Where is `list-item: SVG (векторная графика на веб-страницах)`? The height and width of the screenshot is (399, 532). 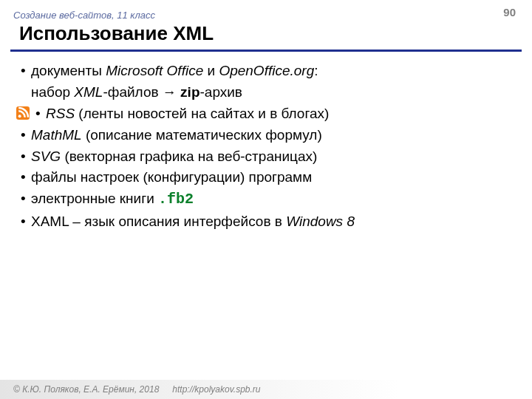
list-item: SVG (векторная графика на веб-страницах) is located at coordinates (268, 157).